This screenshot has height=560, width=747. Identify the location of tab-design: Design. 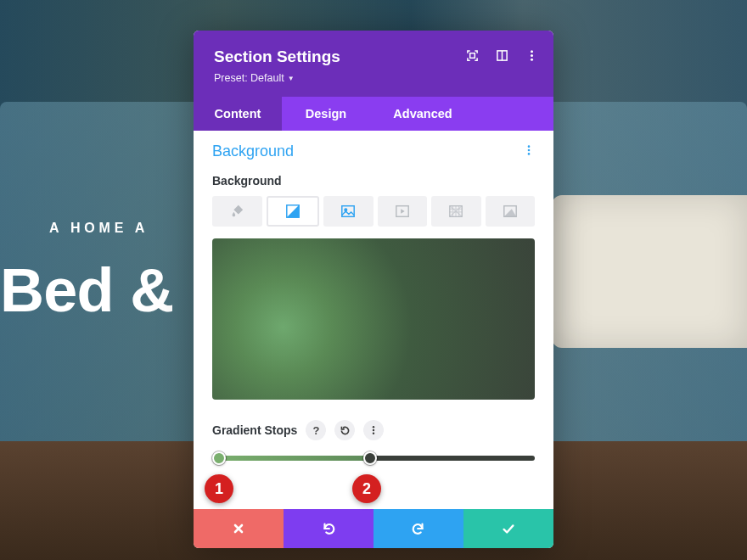
(326, 114).